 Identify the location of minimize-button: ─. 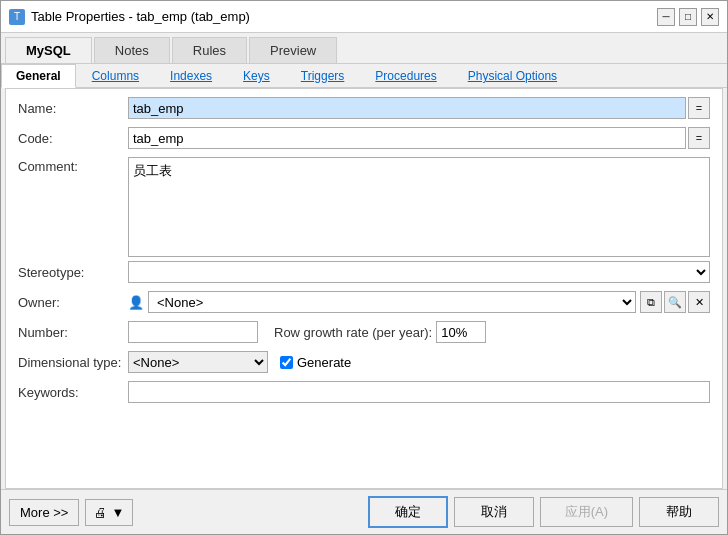
(666, 17).